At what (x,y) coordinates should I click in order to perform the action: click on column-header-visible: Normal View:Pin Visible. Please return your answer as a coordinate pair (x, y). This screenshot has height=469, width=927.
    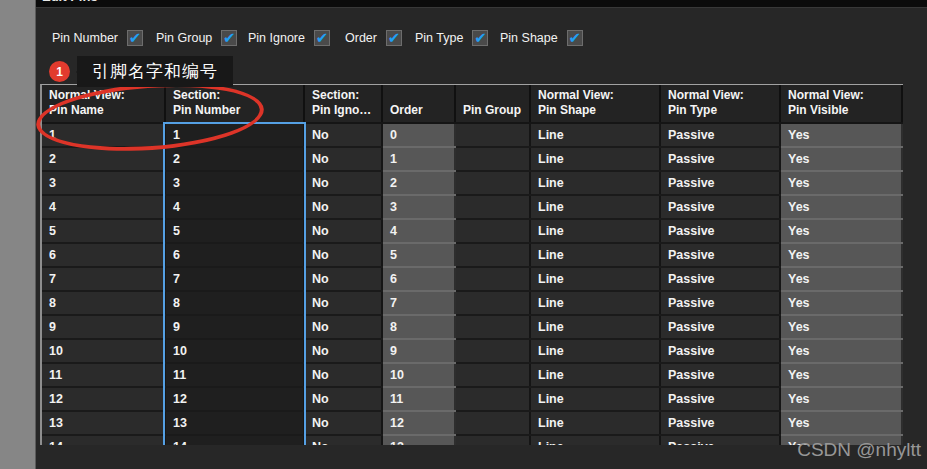
    Looking at the image, I should click on (841, 104).